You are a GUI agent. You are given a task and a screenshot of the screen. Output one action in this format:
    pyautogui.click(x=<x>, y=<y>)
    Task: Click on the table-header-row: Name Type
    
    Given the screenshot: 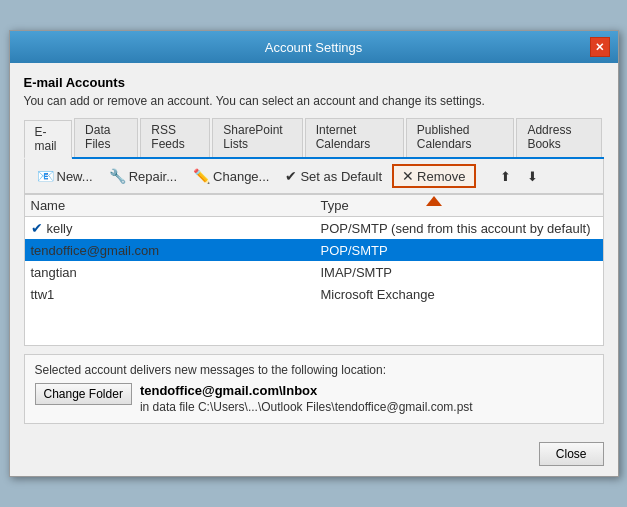 What is the action you would take?
    pyautogui.click(x=314, y=206)
    